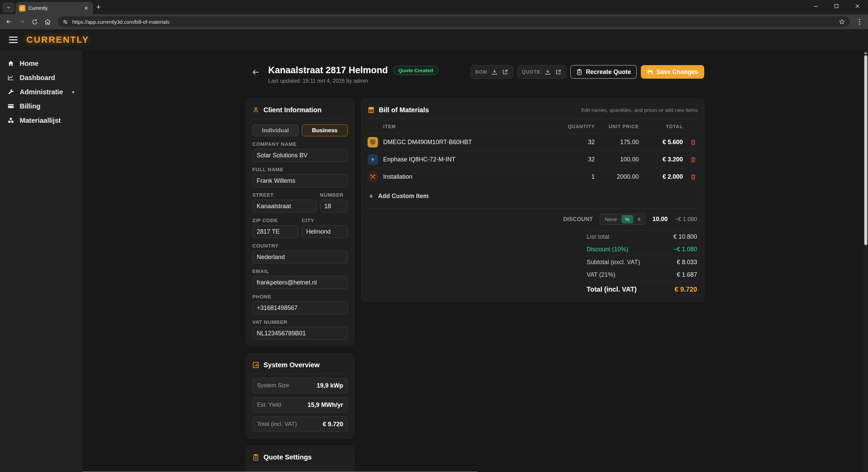 This screenshot has height=472, width=868. Describe the element at coordinates (98, 7) in the screenshot. I see `new-tab-button: +` at that location.